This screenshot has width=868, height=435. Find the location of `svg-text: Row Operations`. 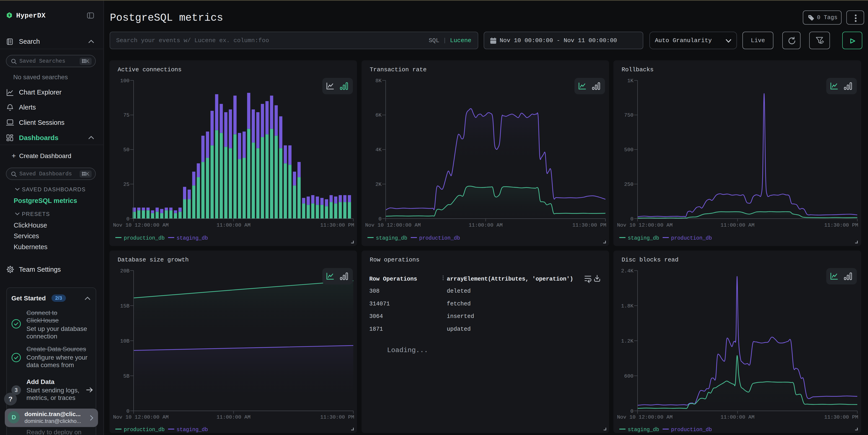

svg-text: Row Operations is located at coordinates (393, 279).